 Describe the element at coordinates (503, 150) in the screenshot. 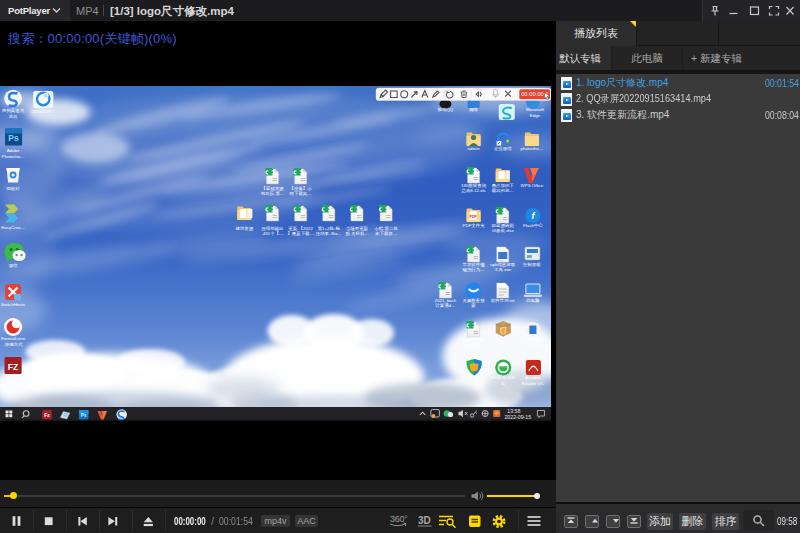

I see `svg-text: 企业微信` at that location.